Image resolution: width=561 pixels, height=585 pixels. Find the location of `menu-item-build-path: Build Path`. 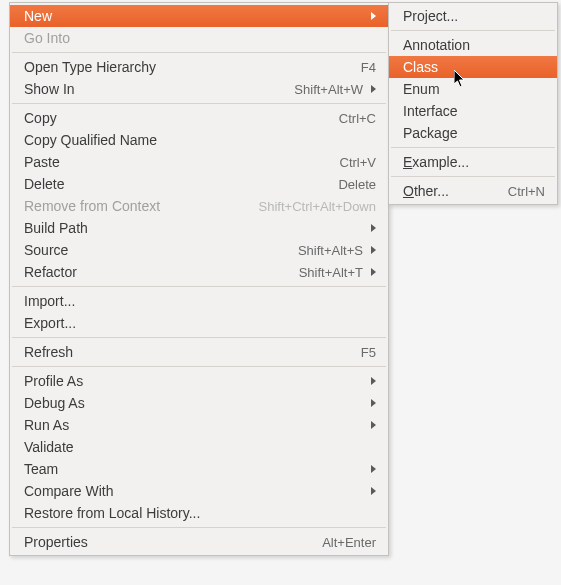

menu-item-build-path: Build Path is located at coordinates (199, 228).